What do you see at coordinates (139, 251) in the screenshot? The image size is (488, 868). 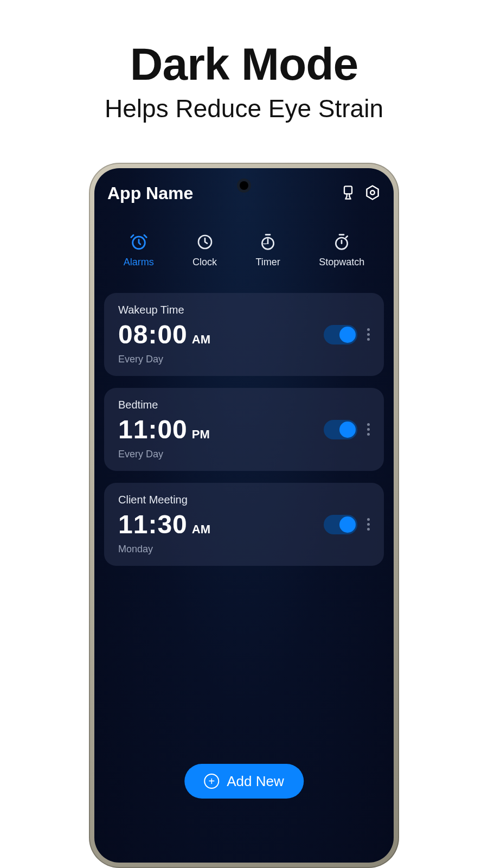 I see `tab-alarms: Alarms` at bounding box center [139, 251].